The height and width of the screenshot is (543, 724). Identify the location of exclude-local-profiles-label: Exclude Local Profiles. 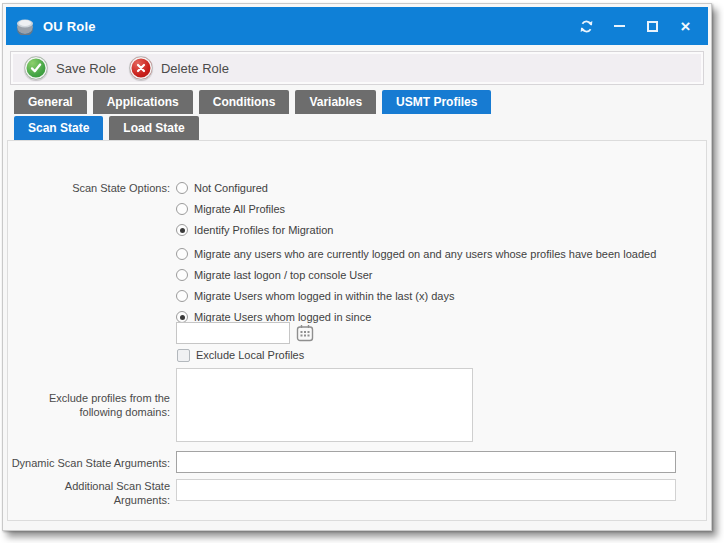
(250, 355).